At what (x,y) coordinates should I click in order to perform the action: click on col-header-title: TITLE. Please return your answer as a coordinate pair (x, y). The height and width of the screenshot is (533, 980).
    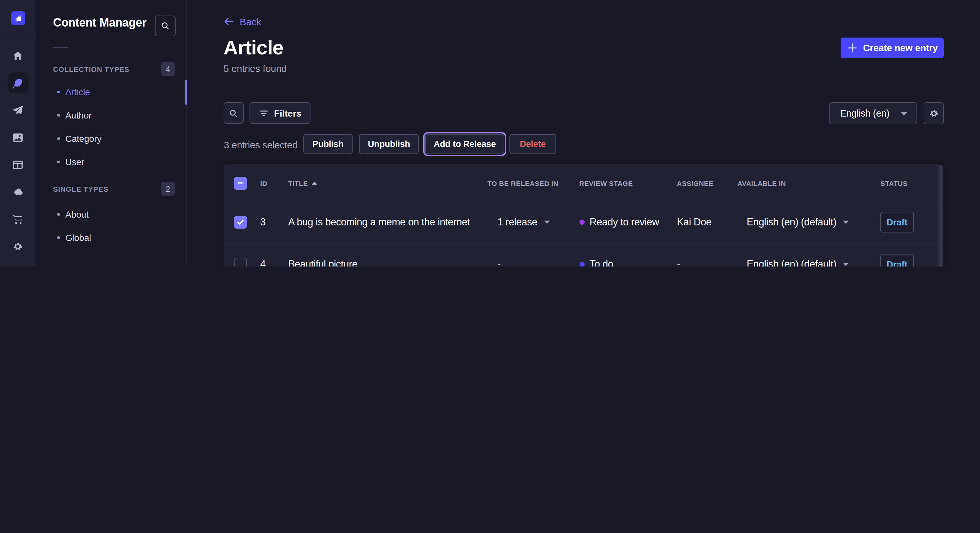
    Looking at the image, I should click on (303, 183).